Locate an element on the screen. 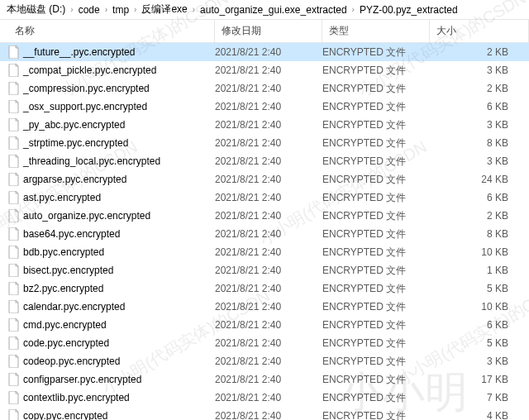 This screenshot has height=420, width=529. table-row: auto_organize.pyc.encrypted2021/8/21 2:4… is located at coordinates (264, 216).